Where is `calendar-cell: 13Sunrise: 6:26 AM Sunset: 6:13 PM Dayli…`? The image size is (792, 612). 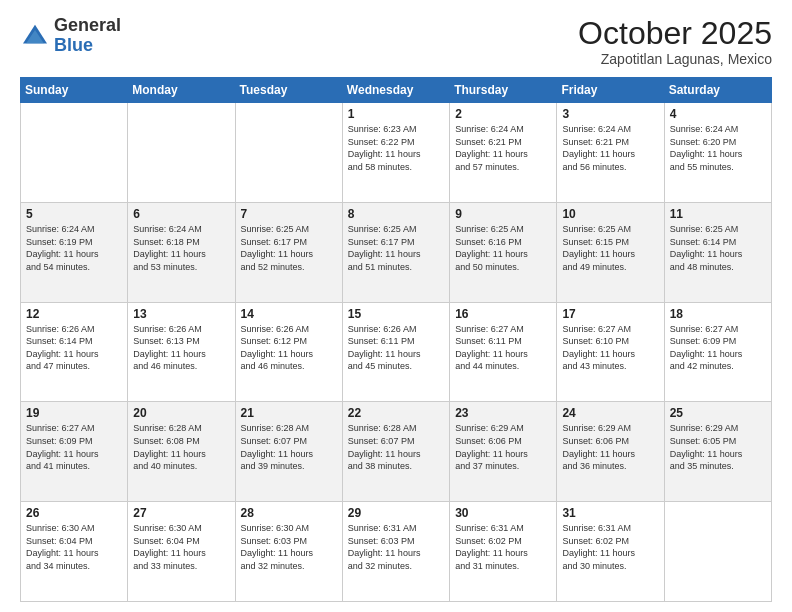
calendar-cell: 13Sunrise: 6:26 AM Sunset: 6:13 PM Dayli… is located at coordinates (182, 352).